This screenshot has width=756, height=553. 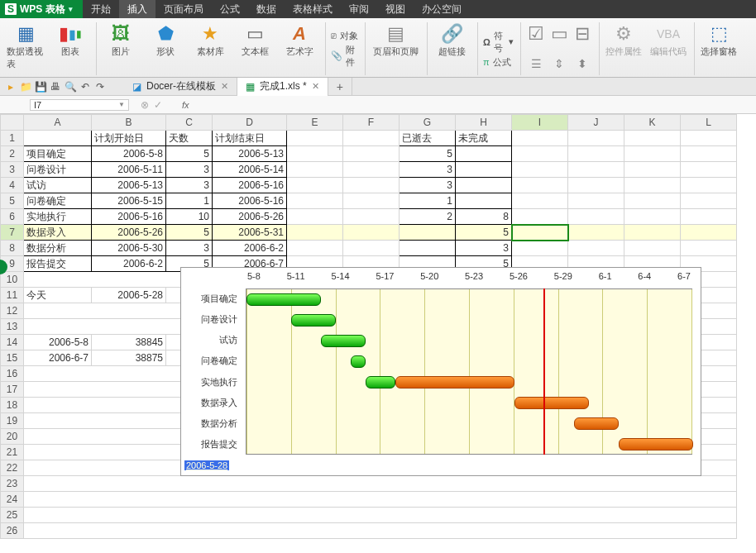 What do you see at coordinates (165, 34) in the screenshot?
I see `shapes-icon: ⬟` at bounding box center [165, 34].